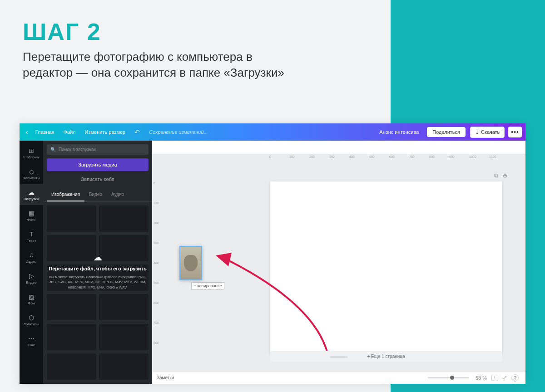 The height and width of the screenshot is (392, 545). I want to click on top-menu-bar: ‹ Главная Файл Изменить размер ↶ Сохране…, so click(272, 132).